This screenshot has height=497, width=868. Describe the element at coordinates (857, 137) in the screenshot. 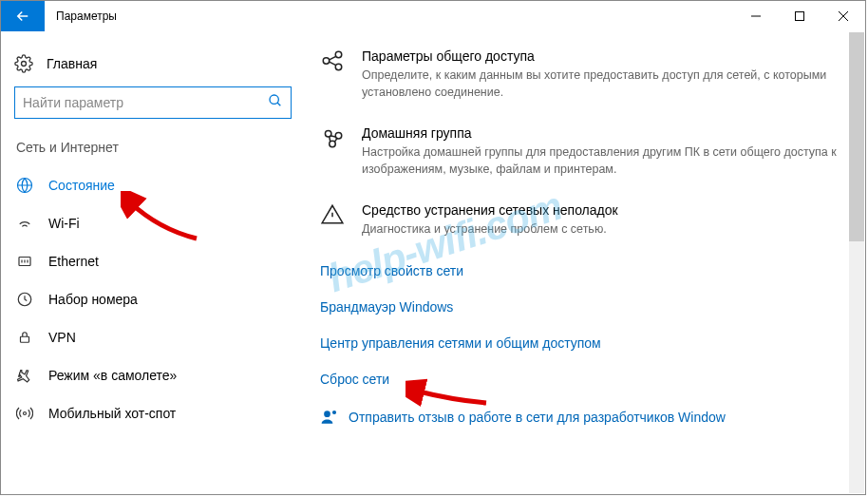

I see `scroll-thumb` at that location.